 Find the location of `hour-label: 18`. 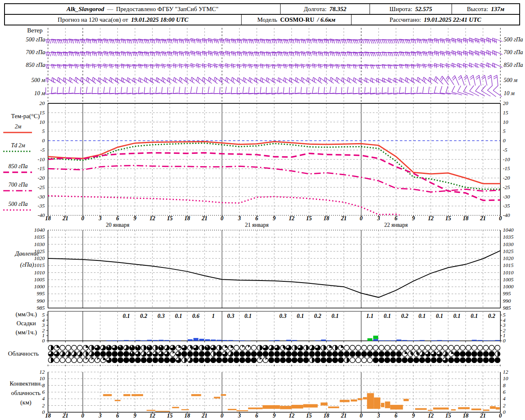

hour-label: 18 is located at coordinates (48, 219).